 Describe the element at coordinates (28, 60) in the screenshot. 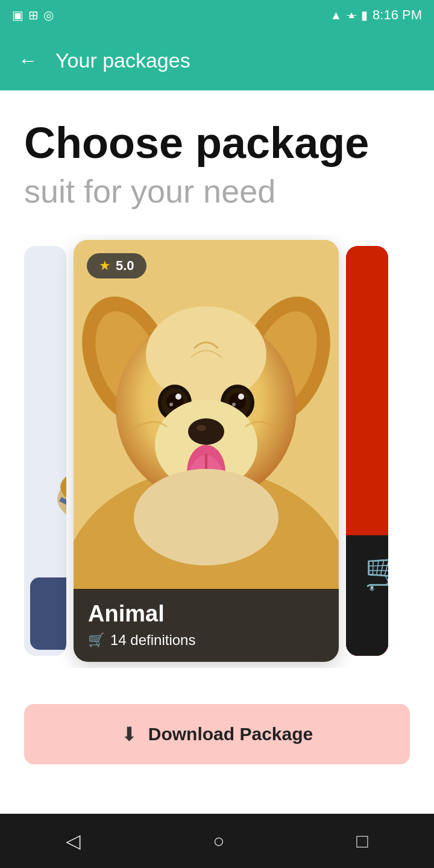

I see `back-button: ←` at that location.